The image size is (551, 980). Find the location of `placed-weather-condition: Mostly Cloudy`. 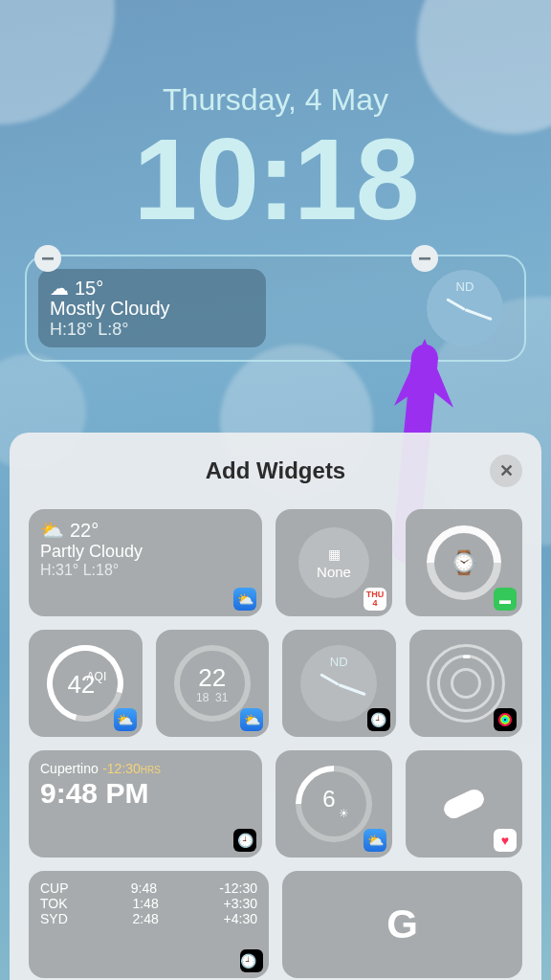

placed-weather-condition: Mostly Cloudy is located at coordinates (152, 308).